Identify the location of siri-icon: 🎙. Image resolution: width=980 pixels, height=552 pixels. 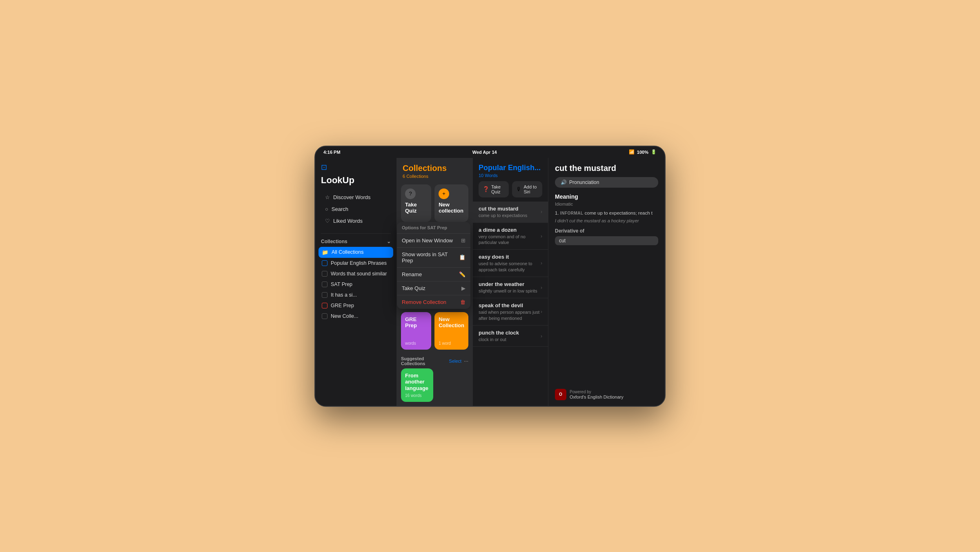
(519, 189).